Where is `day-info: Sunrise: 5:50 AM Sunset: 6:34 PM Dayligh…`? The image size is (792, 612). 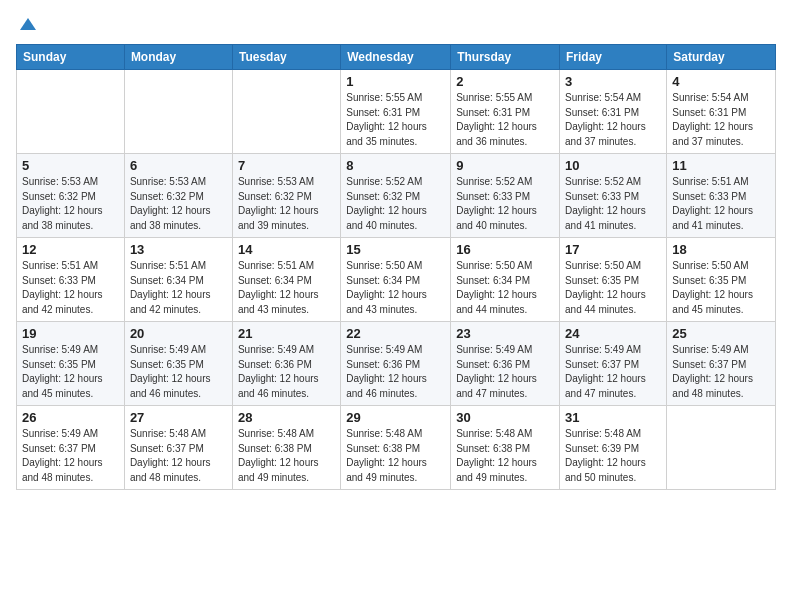 day-info: Sunrise: 5:50 AM Sunset: 6:34 PM Dayligh… is located at coordinates (396, 288).